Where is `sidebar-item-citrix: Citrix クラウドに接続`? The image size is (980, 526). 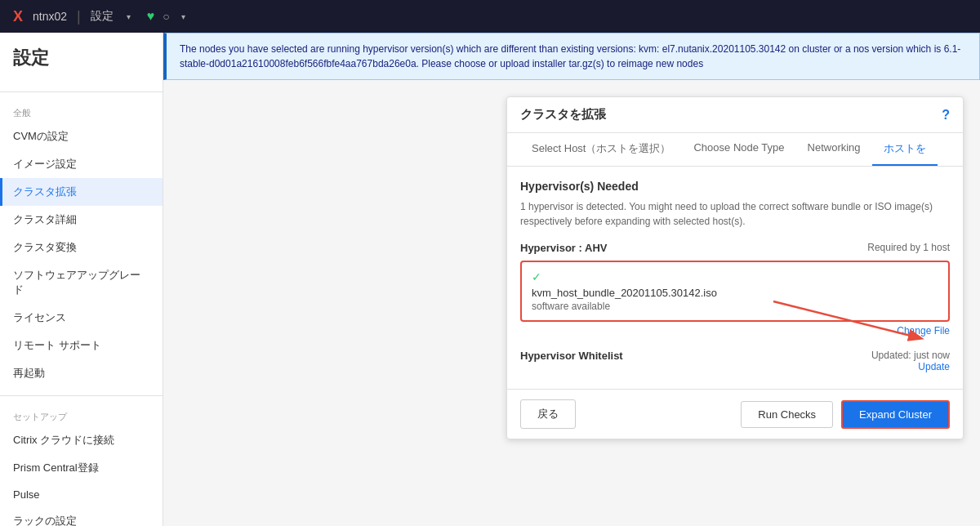 sidebar-item-citrix: Citrix クラウドに接続 is located at coordinates (82, 440).